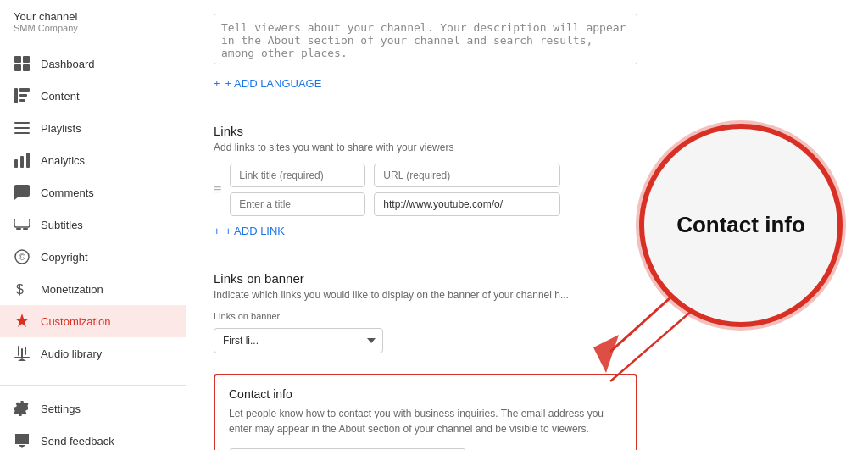 The image size is (868, 450). I want to click on sidebar-item-monetization-label: Monetization, so click(72, 290).